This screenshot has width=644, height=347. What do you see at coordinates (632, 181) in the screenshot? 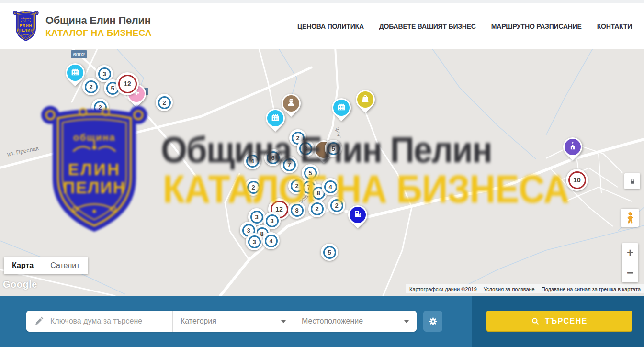
I see `lock-button` at bounding box center [632, 181].